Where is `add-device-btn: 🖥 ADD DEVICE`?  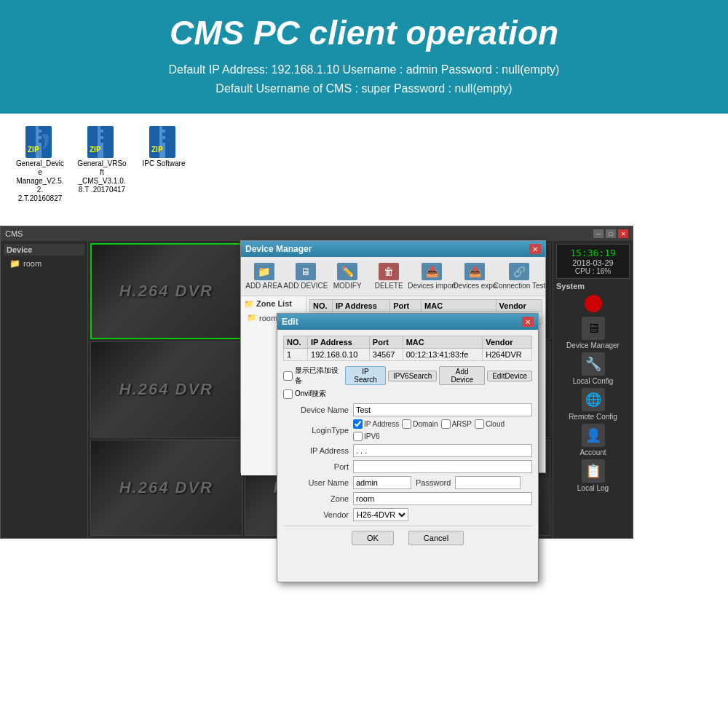 add-device-btn: 🖥 ADD DEVICE is located at coordinates (306, 277).